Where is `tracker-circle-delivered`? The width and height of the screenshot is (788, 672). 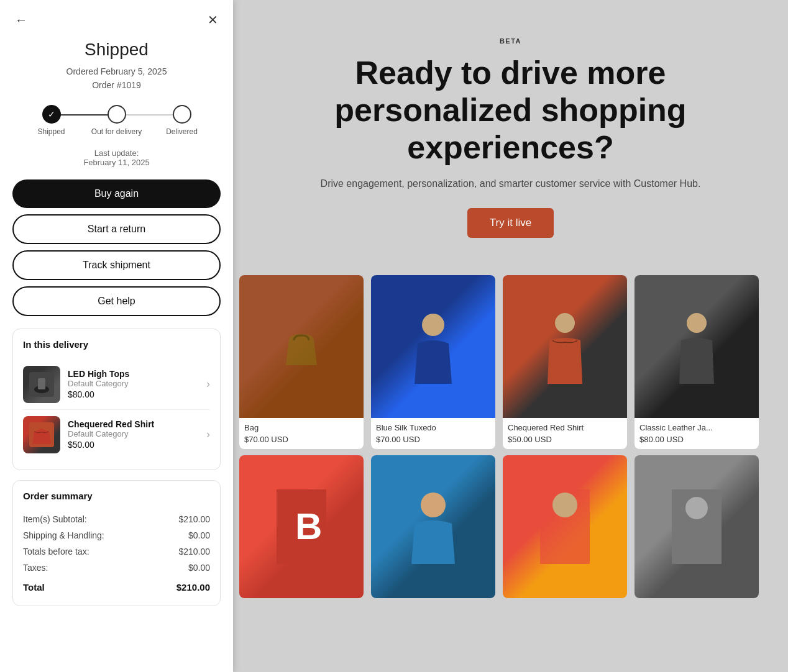
tracker-circle-delivered is located at coordinates (182, 114).